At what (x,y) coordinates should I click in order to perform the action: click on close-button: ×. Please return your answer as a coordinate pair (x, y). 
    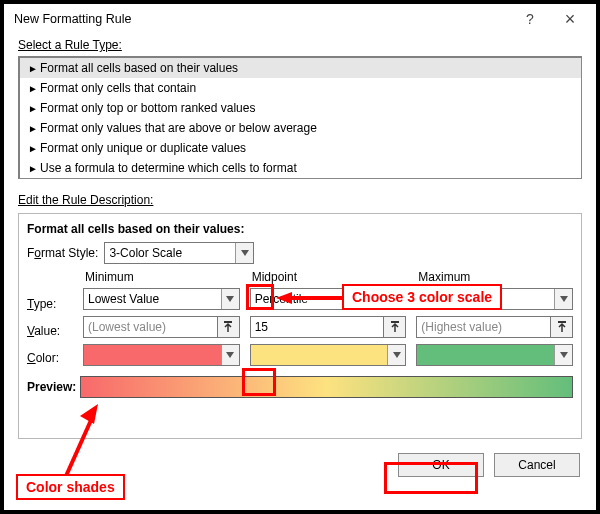
    Looking at the image, I should click on (570, 19).